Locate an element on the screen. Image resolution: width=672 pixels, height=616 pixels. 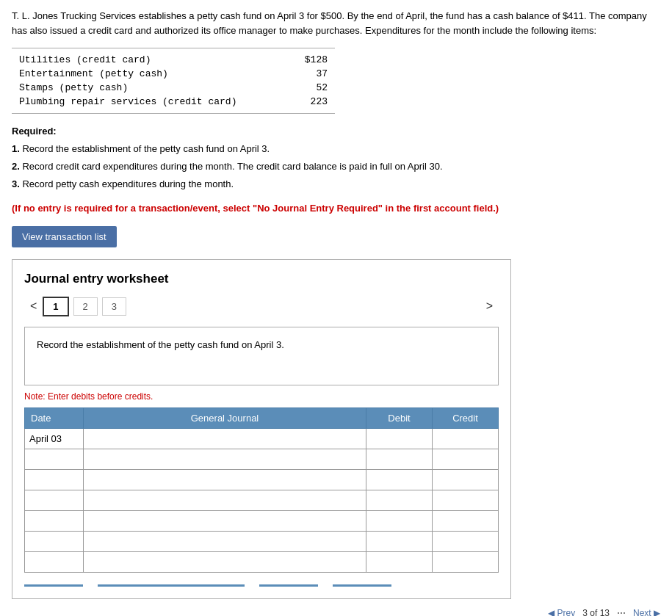
required-section: Required: 1. Record the establishment of… is located at coordinates (336, 159).